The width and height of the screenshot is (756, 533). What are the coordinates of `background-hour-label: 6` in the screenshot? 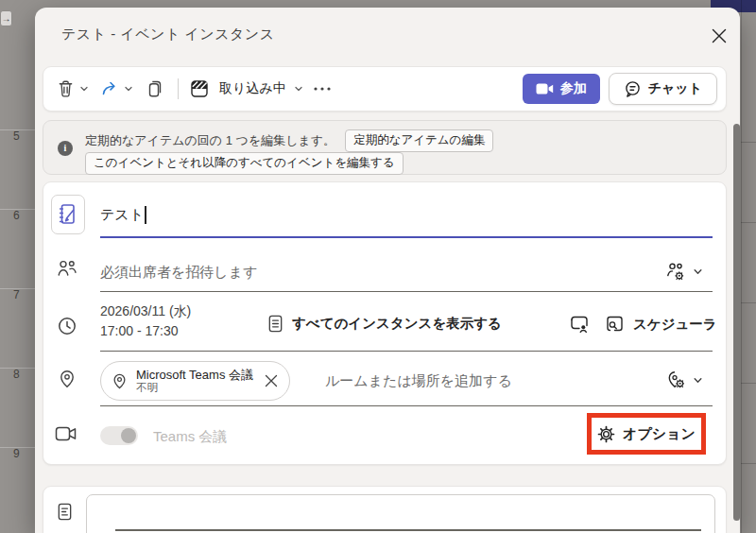 It's located at (17, 215).